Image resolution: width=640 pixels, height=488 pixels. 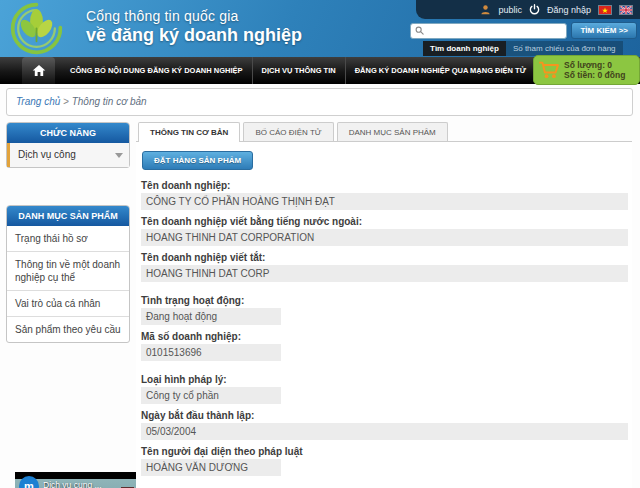 I want to click on field-label: Tình trạng hoạt động:, so click(x=384, y=300).